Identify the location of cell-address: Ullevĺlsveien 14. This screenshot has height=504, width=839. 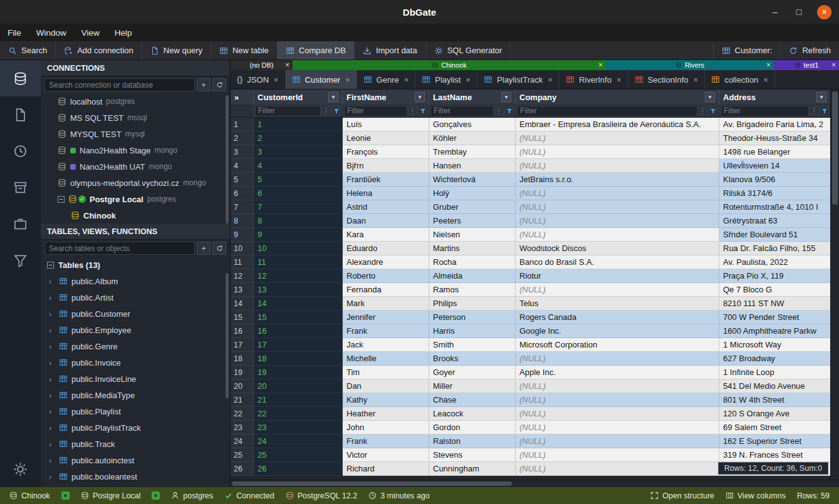
(774, 166).